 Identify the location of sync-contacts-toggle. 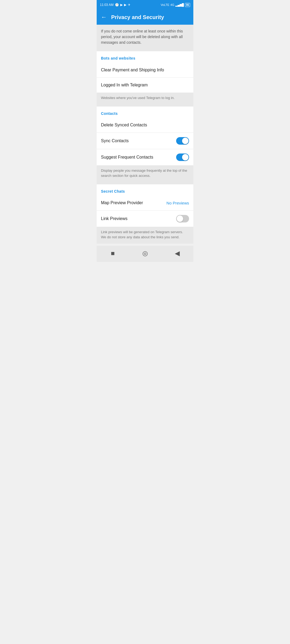
(183, 141).